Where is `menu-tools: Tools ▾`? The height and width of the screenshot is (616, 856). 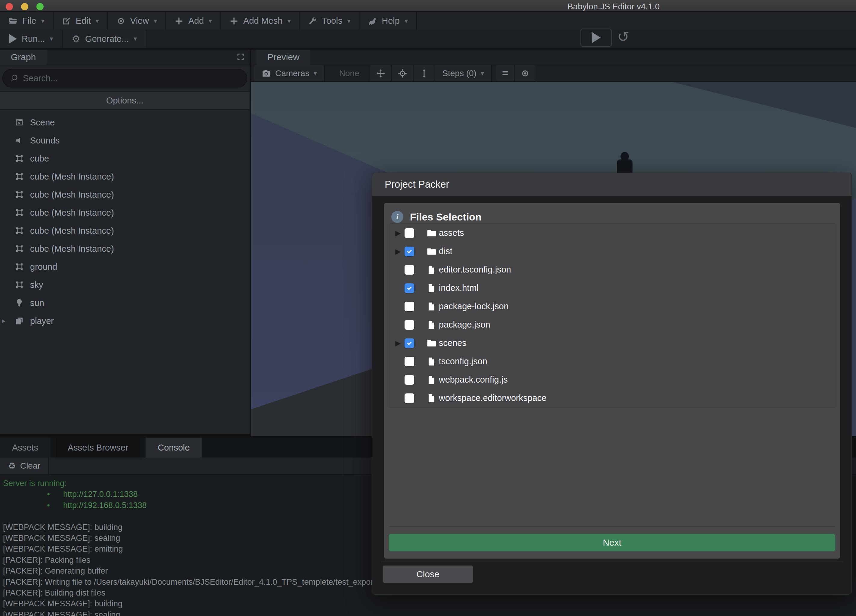 menu-tools: Tools ▾ is located at coordinates (329, 21).